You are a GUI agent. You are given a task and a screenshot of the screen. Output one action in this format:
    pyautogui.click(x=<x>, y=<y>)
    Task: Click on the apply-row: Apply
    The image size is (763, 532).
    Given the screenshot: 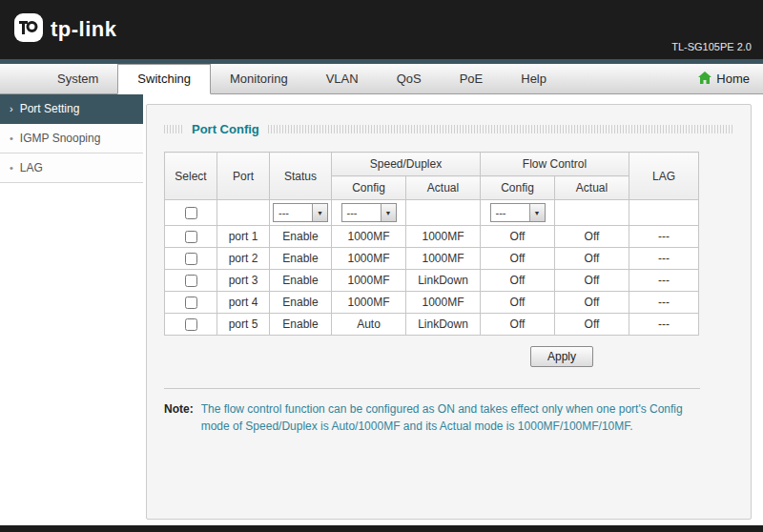 What is the action you would take?
    pyautogui.click(x=431, y=357)
    